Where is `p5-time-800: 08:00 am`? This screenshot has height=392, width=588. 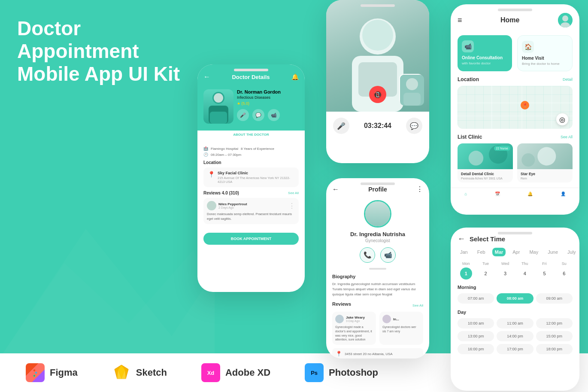
p5-time-800: 08:00 am is located at coordinates (515, 298).